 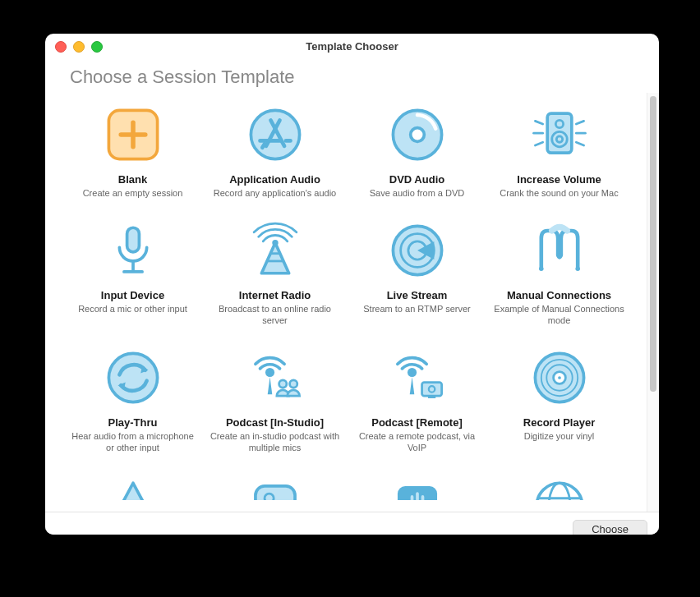 I want to click on plus-icon, so click(x=133, y=135).